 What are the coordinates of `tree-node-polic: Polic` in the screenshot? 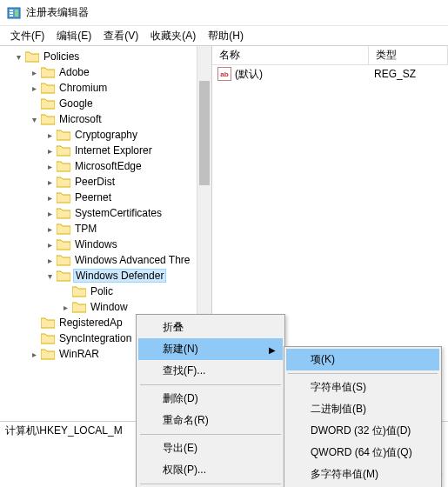 It's located at (106, 291).